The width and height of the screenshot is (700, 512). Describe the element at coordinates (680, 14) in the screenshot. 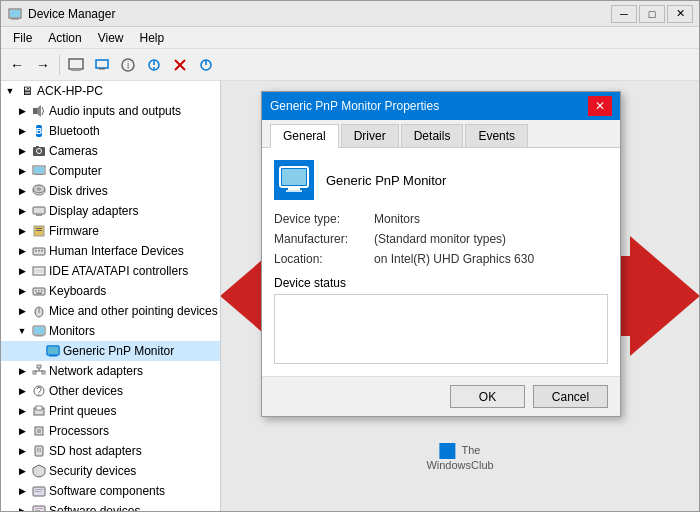

I see `close-button: ✕` at that location.